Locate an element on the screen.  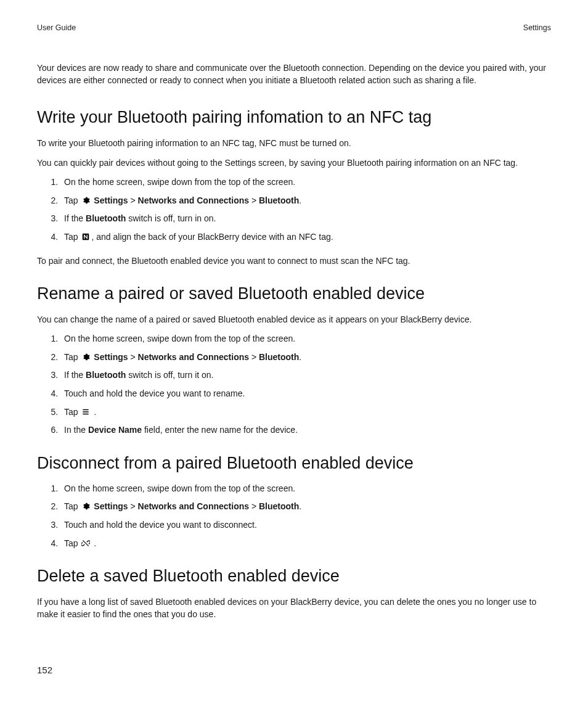
step: Tap , and align the back of your BlackBe… is located at coordinates (306, 237).